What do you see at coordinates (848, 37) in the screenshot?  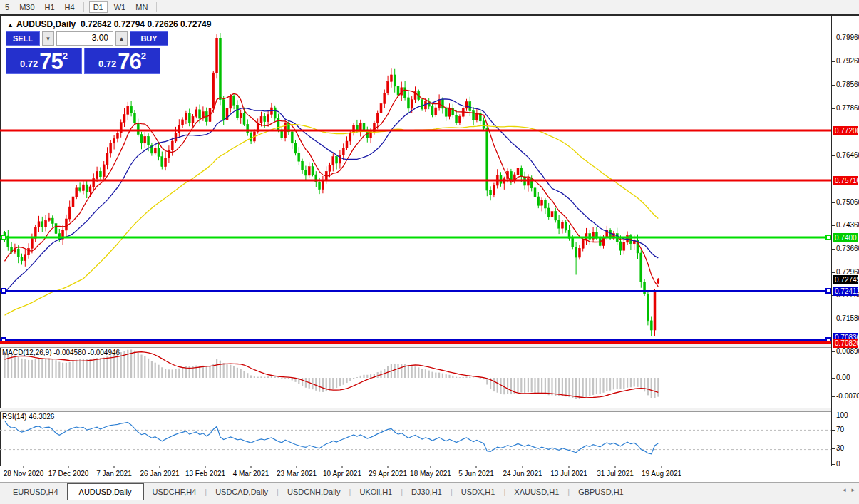 I see `price-tick: 0.79960` at bounding box center [848, 37].